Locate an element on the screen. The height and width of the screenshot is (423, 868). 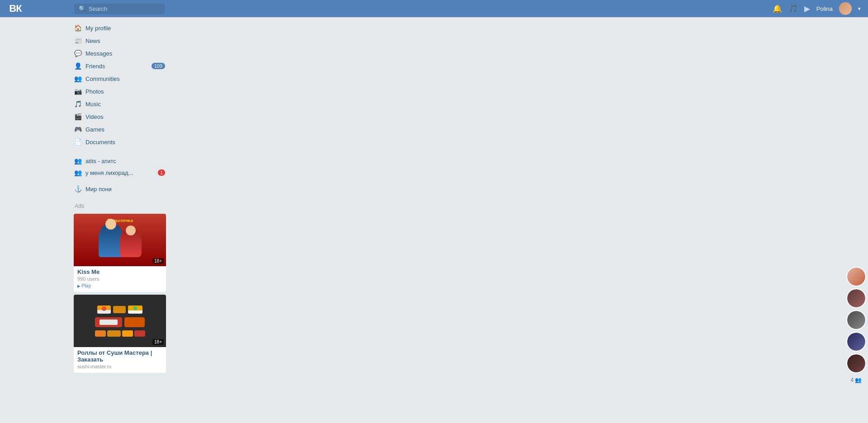
ad-card-sushi-body: Роллы от Суши Мастера | Заказать sushi-m… is located at coordinates (120, 360).